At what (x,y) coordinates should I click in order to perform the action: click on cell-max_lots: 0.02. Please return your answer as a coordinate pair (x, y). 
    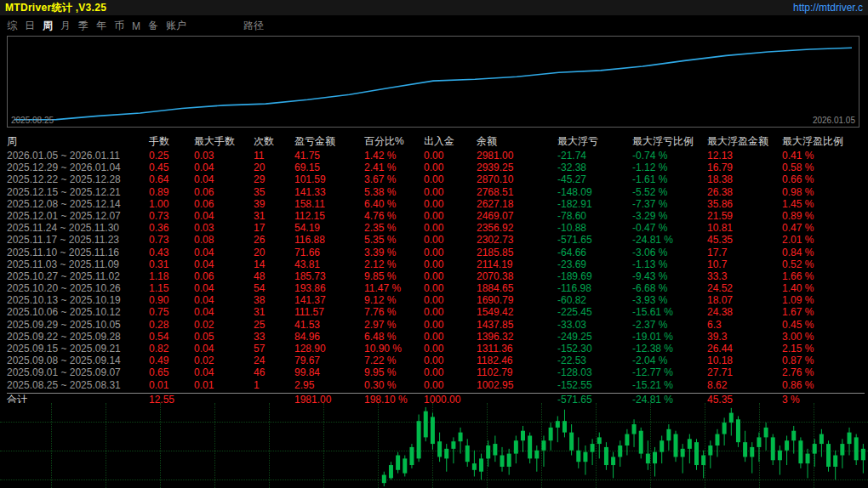
    Looking at the image, I should click on (224, 360).